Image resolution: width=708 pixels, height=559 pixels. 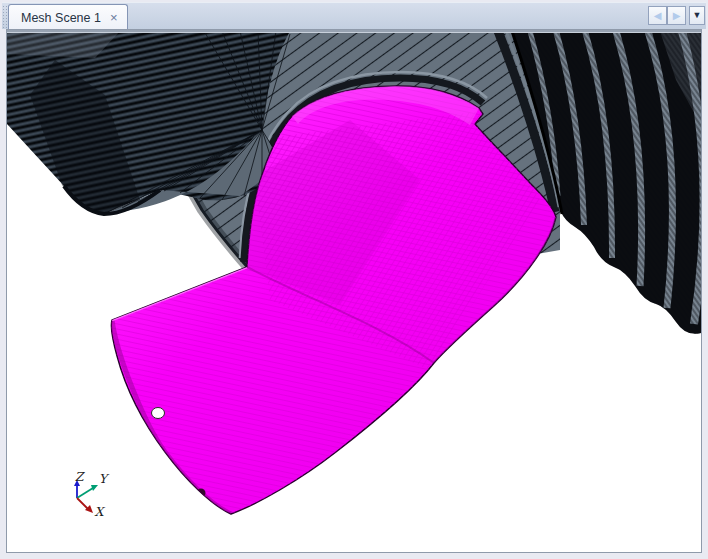 What do you see at coordinates (354, 16) in the screenshot?
I see `tab-bar: Mesh Scene 1 × ◀ ▶ ▼` at bounding box center [354, 16].